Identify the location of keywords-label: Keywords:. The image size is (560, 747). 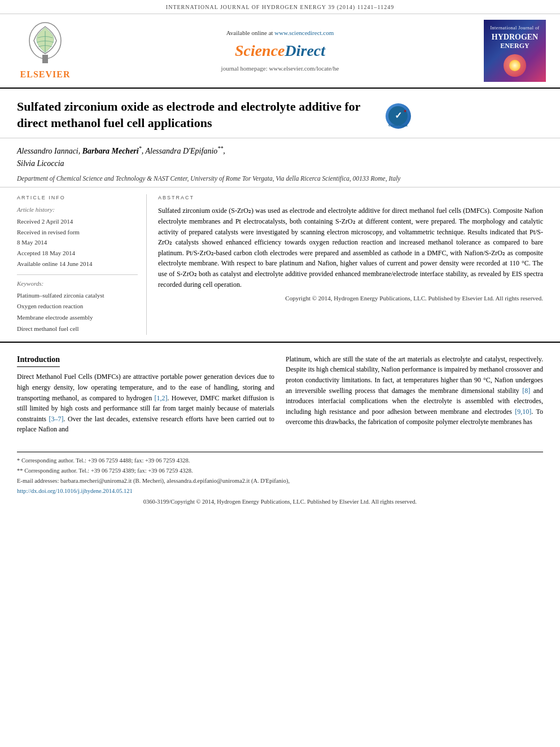
(77, 283).